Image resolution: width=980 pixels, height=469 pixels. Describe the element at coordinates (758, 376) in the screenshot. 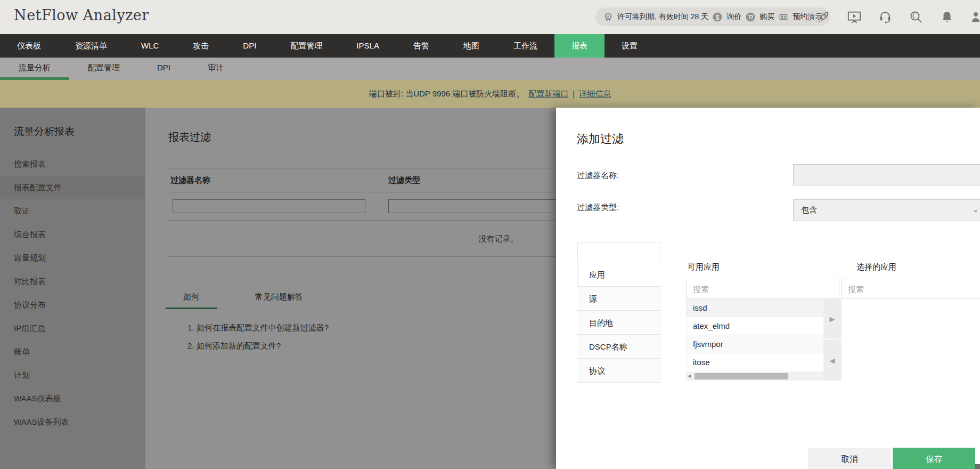

I see `available-list-horizontal-scrollbar: ◀ ▶` at that location.